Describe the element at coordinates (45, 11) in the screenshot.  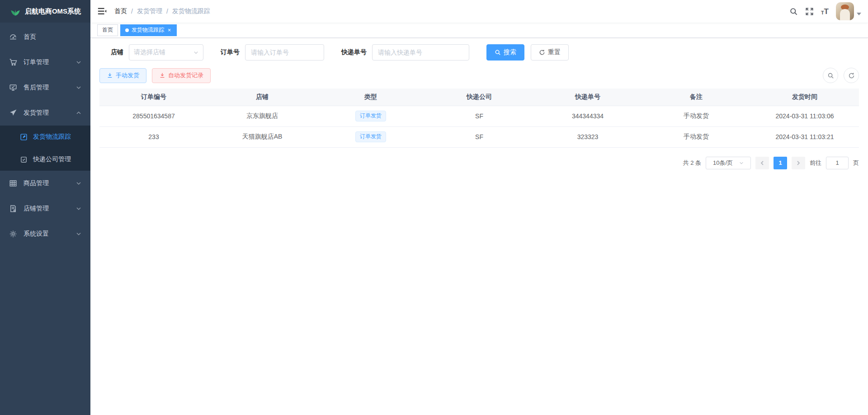
I see `logo: 启航电商OMS系统` at that location.